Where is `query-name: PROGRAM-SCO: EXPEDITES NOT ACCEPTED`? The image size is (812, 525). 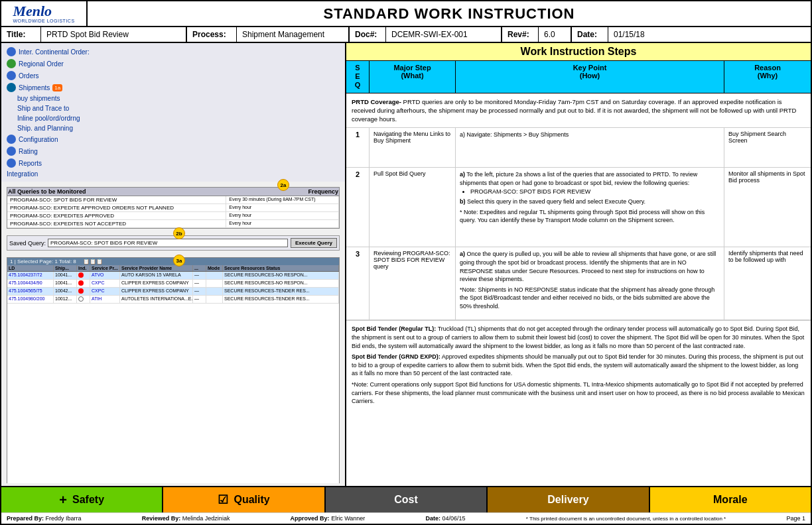
query-name: PROGRAM-SCO: EXPEDITES NOT ACCEPTED is located at coordinates (117, 224).